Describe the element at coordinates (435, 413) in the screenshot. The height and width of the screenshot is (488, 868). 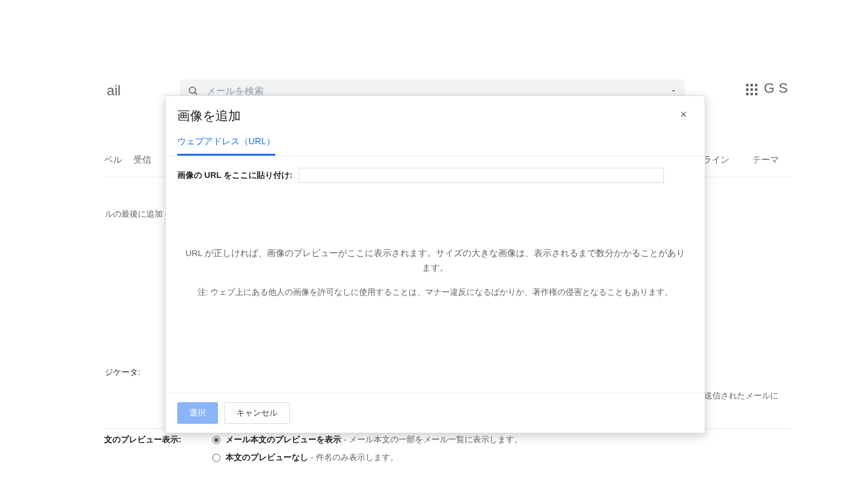
I see `dialog-footer: 選択 キャンセル` at that location.